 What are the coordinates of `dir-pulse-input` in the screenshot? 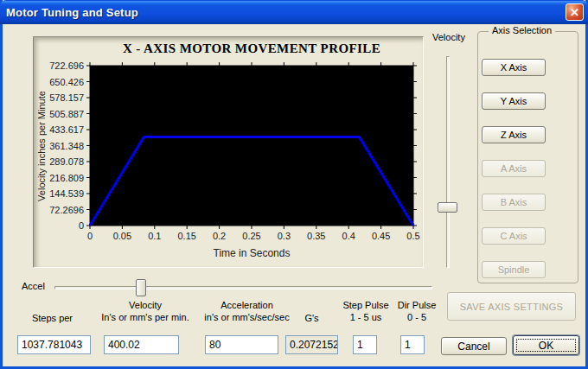 It's located at (412, 345).